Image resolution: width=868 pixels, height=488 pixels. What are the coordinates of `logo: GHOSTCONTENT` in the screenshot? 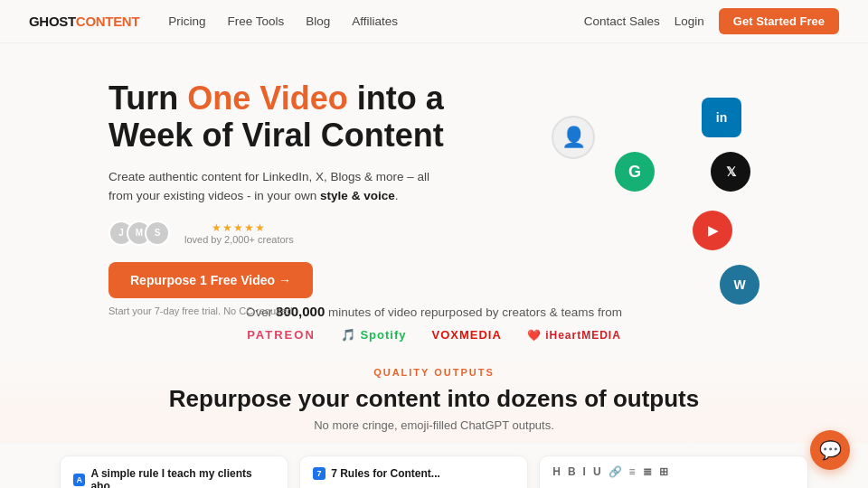 It's located at (84, 22).